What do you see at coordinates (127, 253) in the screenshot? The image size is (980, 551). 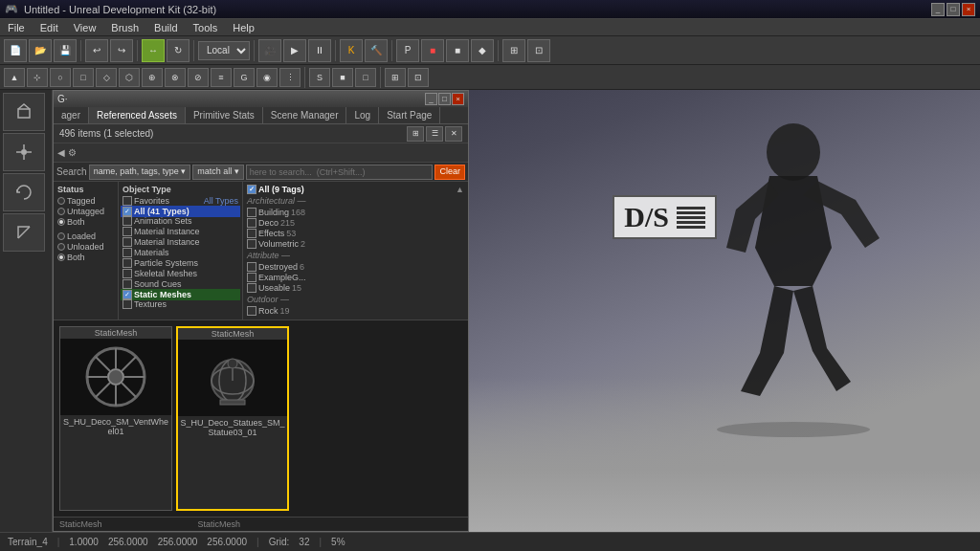 I see `materials-checkbox` at bounding box center [127, 253].